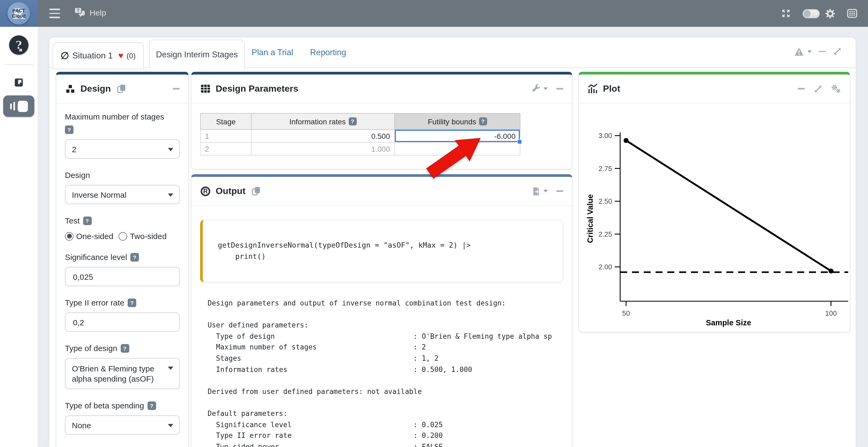  What do you see at coordinates (19, 82) in the screenshot?
I see `flag-icon` at bounding box center [19, 82].